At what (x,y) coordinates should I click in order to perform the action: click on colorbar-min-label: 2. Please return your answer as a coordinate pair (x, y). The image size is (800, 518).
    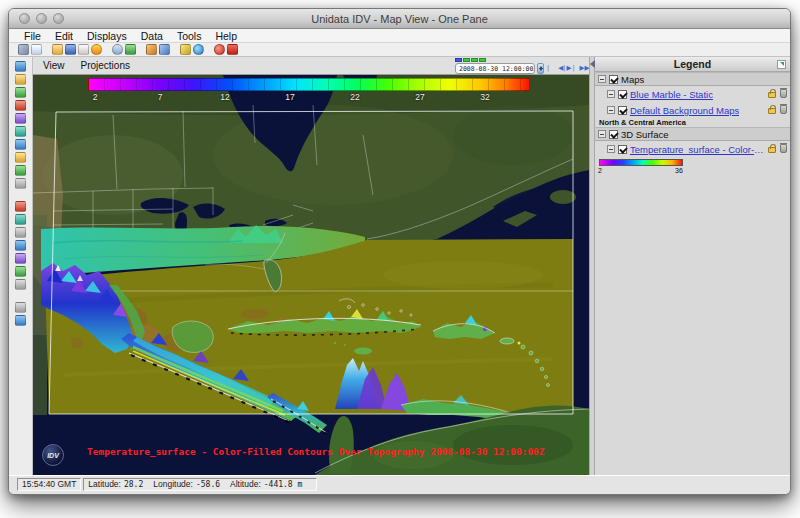
    Looking at the image, I should click on (600, 170).